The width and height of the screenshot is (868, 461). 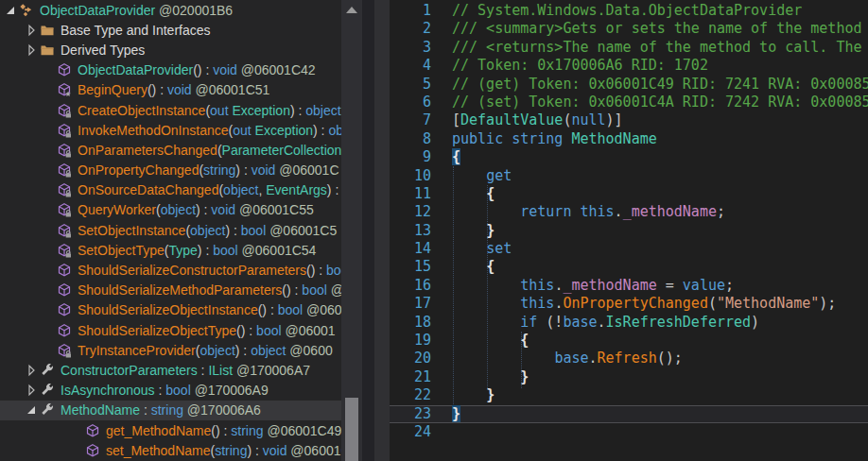 I want to click on label-segment: bool, so click(x=178, y=390).